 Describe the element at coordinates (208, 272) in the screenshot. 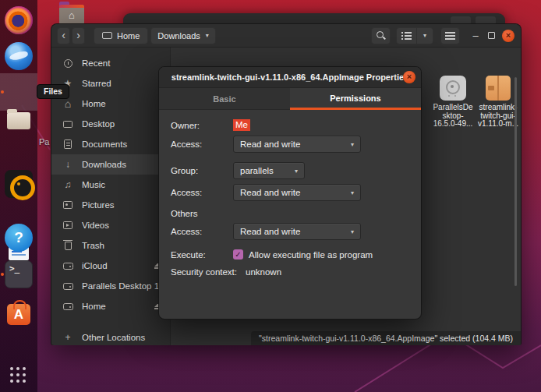

I see `security-context-label: Security context:` at that location.